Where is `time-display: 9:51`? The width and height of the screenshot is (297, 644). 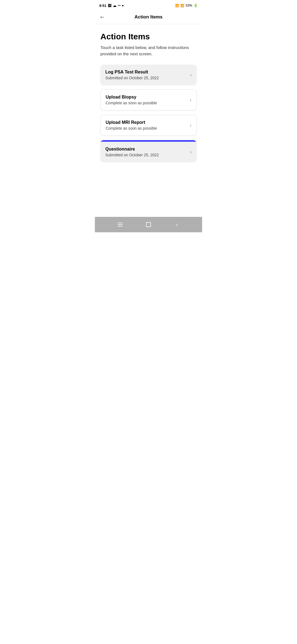
time-display: 9:51 is located at coordinates (103, 6).